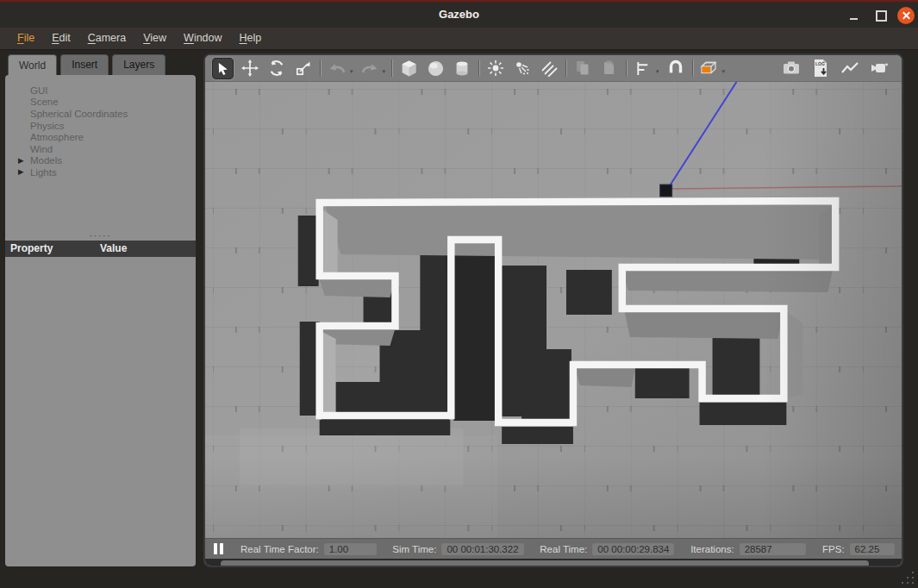 This screenshot has width=918, height=588. I want to click on fps-label: FPS:, so click(834, 549).